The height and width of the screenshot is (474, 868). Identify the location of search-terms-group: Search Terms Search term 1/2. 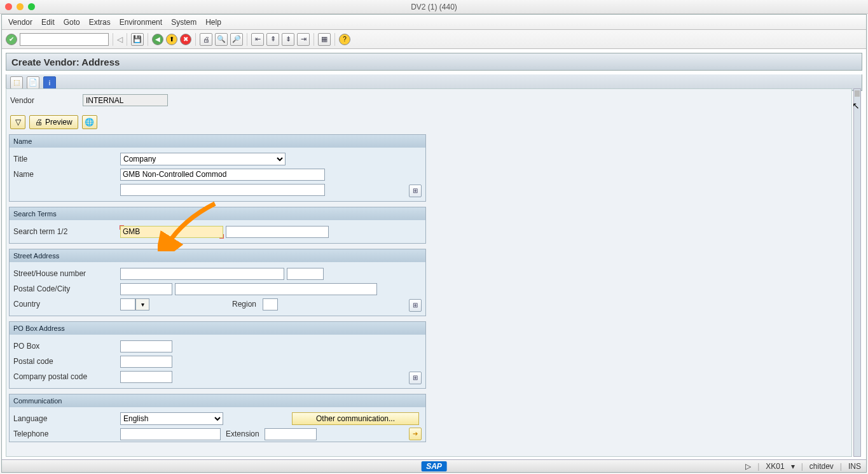
(217, 225).